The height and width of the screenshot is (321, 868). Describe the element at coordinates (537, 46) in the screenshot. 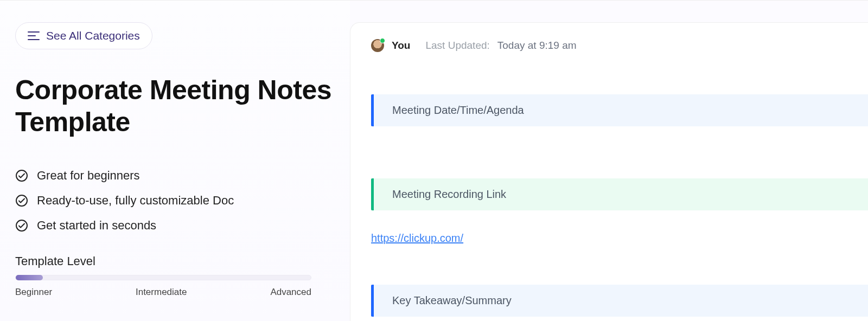

I see `updated-time: Today at 9:19 am` at that location.